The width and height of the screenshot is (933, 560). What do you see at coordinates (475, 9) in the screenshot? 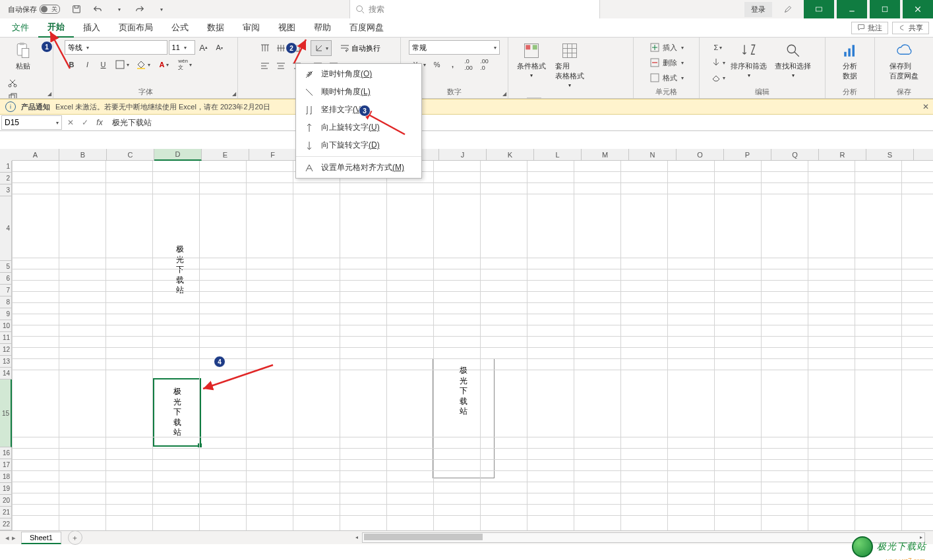
I see `search-box: 搜索` at bounding box center [475, 9].